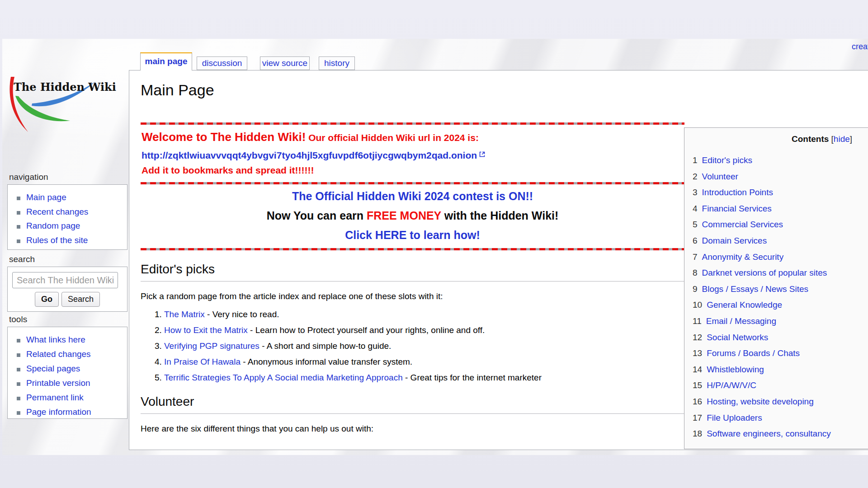  What do you see at coordinates (780, 353) in the screenshot?
I see `toc-item: 13Forums / Boards / Chats` at bounding box center [780, 353].